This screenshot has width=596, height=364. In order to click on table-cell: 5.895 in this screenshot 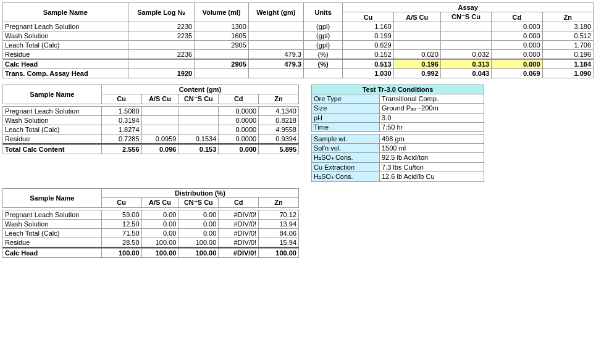, I will do `click(279, 149)`.